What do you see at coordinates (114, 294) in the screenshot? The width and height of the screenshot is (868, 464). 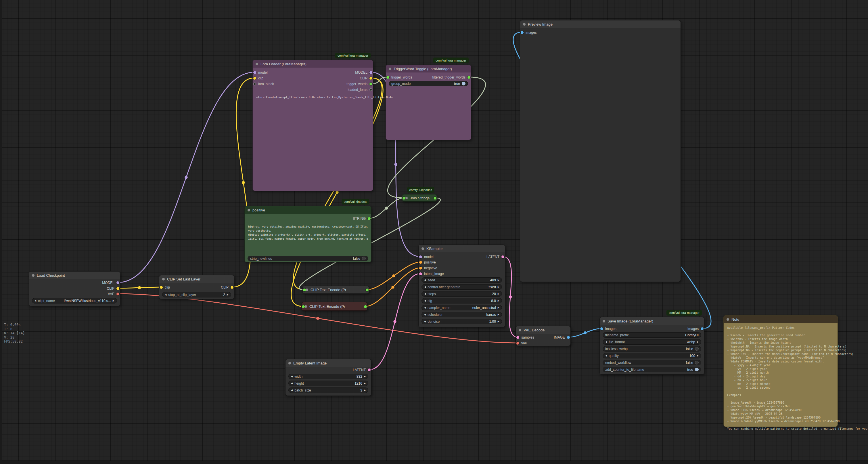 I see `output-slot-VAE: VAE` at bounding box center [114, 294].